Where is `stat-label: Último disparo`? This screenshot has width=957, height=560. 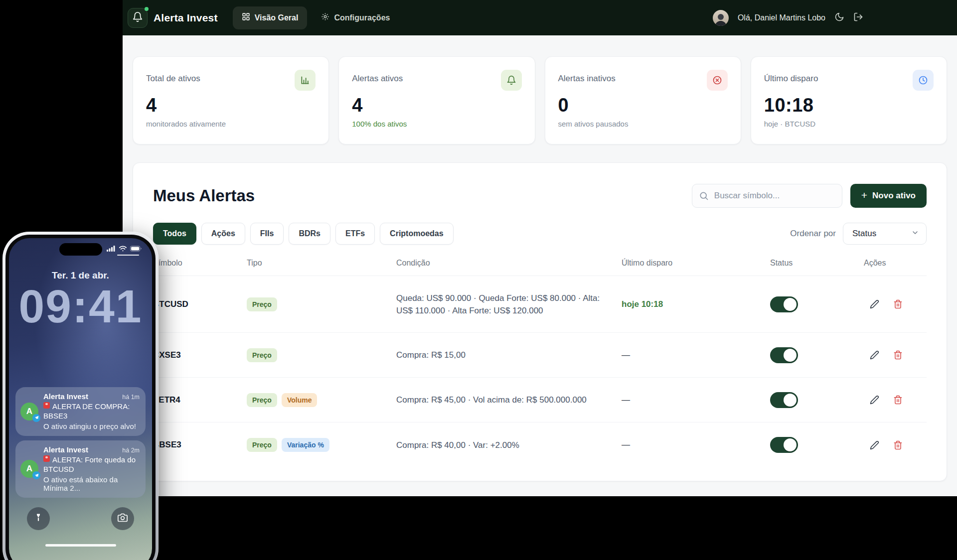 stat-label: Último disparo is located at coordinates (792, 77).